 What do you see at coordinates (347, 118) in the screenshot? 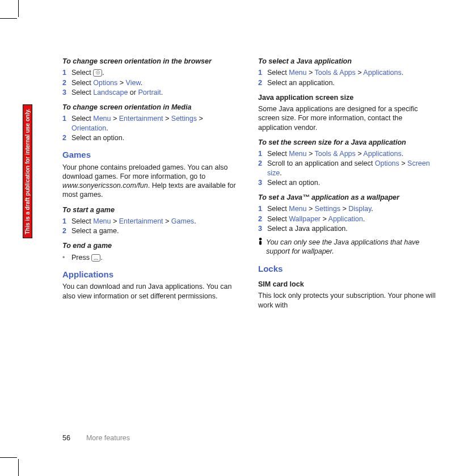
I see `paragraph: Some Java applications are designed for …` at bounding box center [347, 118].